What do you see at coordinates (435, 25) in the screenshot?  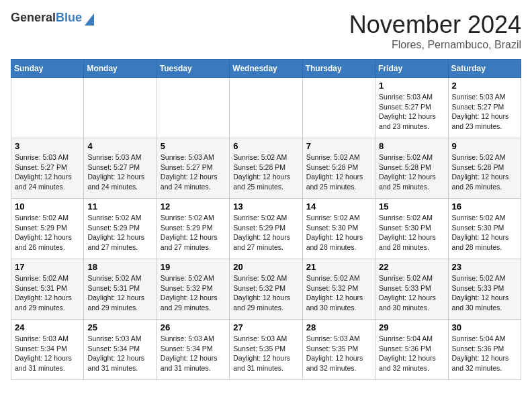 I see `month-title: November 2024` at bounding box center [435, 25].